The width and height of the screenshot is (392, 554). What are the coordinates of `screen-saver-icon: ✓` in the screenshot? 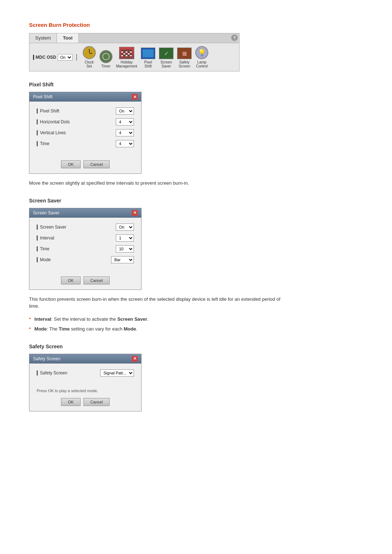 It's located at (166, 53).